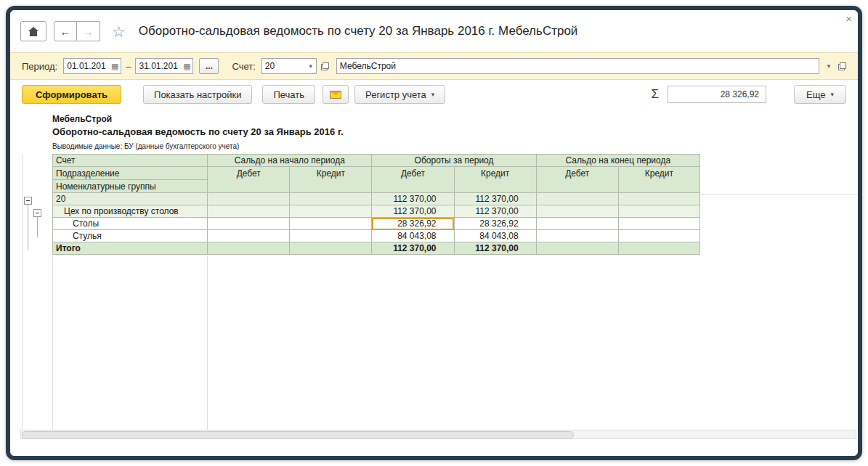  What do you see at coordinates (617, 161) in the screenshot?
I see `header-closing-balance: Сальдо на конец периода` at bounding box center [617, 161].